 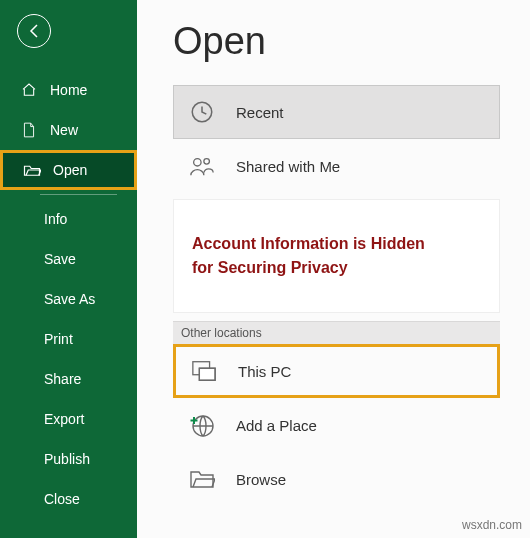 I want to click on sidebar-item-label: Save, so click(x=60, y=259).